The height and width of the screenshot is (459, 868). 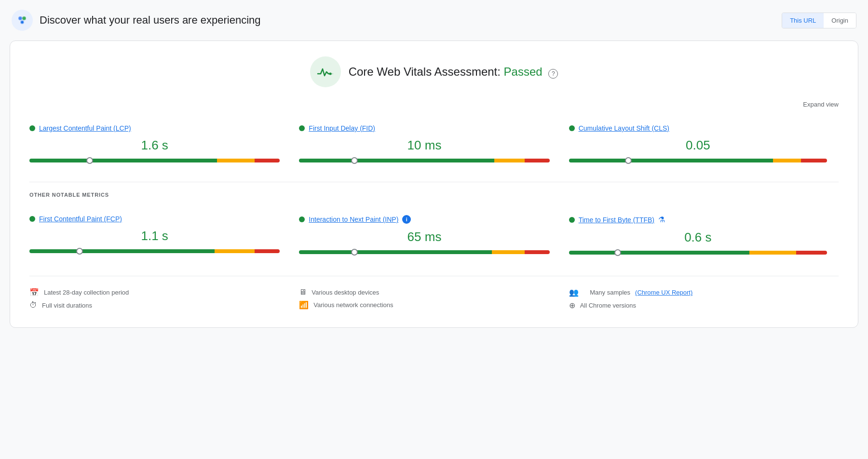 What do you see at coordinates (424, 237) in the screenshot?
I see `metric-value-inp: 65 ms` at bounding box center [424, 237].